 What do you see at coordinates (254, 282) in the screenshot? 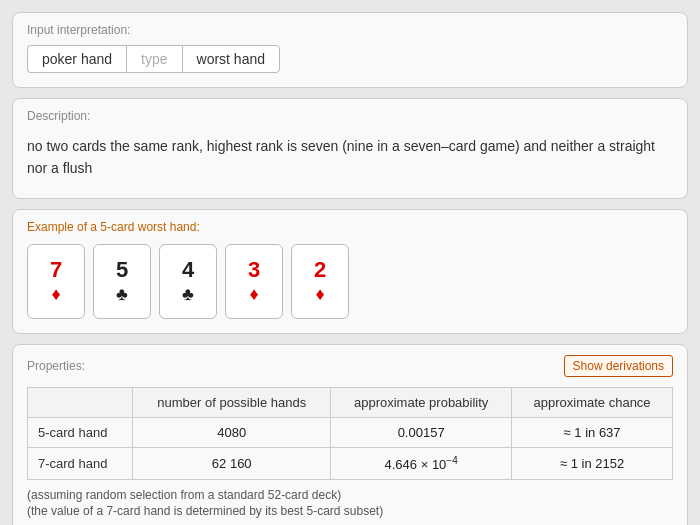
I see `card-4: 3 ♦` at bounding box center [254, 282].